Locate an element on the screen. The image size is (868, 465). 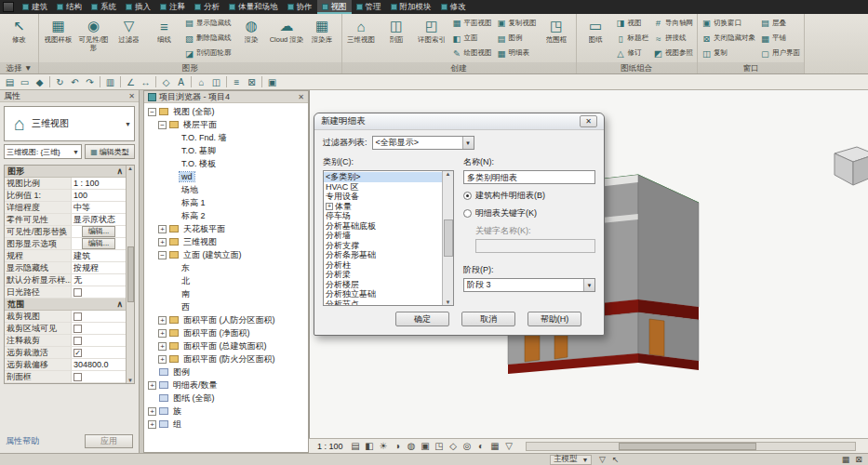
visual-style-icon: ◧ is located at coordinates (370, 446).